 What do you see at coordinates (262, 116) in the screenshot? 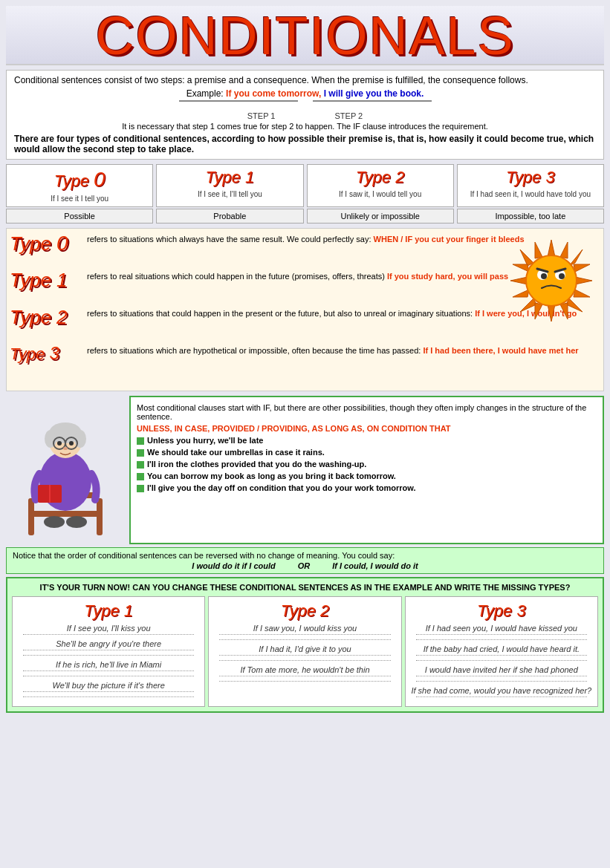
I see `step1-label: STEP 1` at bounding box center [262, 116].